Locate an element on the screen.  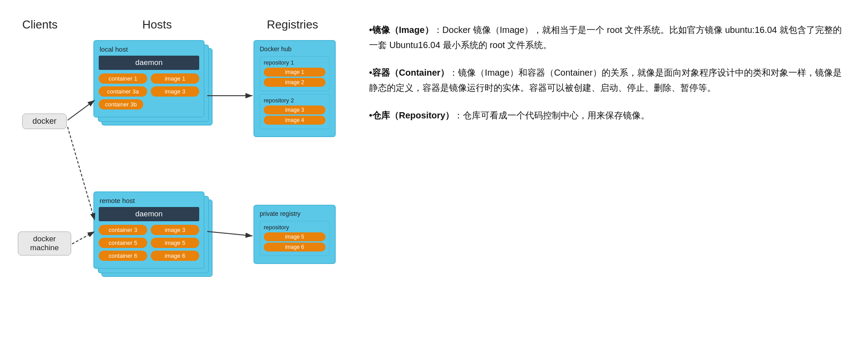
repo-2-label: repository 2 is located at coordinates (294, 101).